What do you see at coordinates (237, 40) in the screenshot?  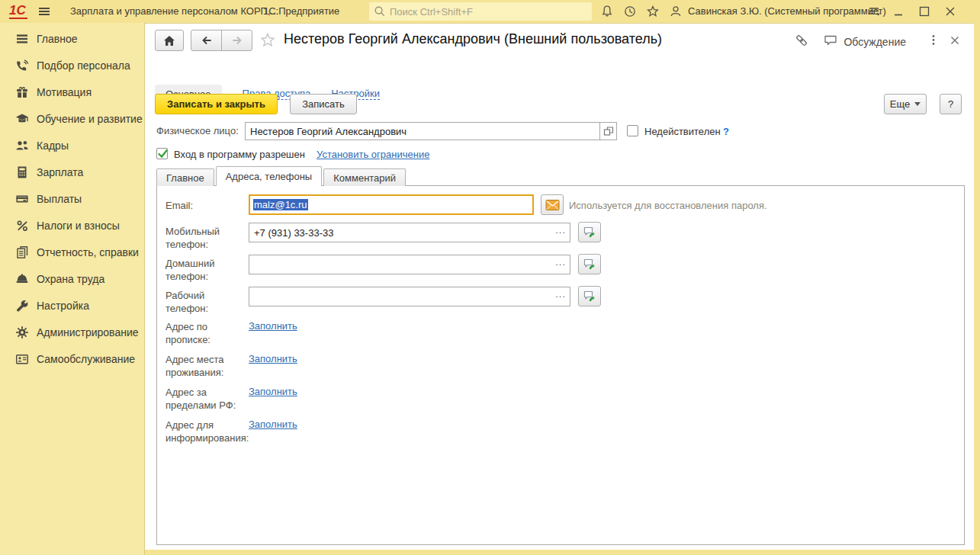 I see `arrow-right-icon` at bounding box center [237, 40].